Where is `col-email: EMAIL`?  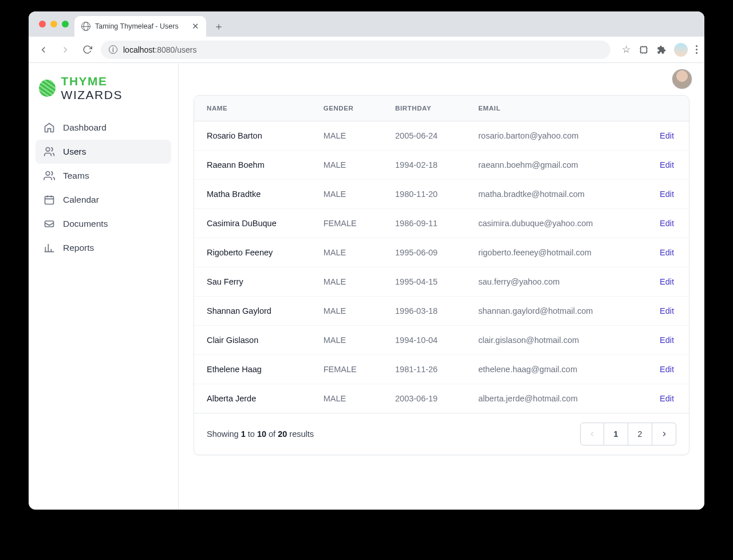
col-email: EMAIL is located at coordinates (551, 109).